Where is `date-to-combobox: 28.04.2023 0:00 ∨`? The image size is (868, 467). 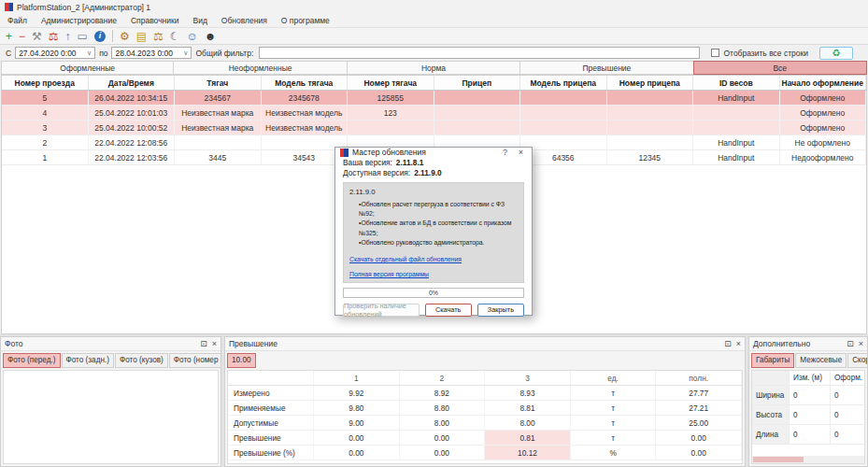 date-to-combobox: 28.04.2023 0:00 ∨ is located at coordinates (151, 52).